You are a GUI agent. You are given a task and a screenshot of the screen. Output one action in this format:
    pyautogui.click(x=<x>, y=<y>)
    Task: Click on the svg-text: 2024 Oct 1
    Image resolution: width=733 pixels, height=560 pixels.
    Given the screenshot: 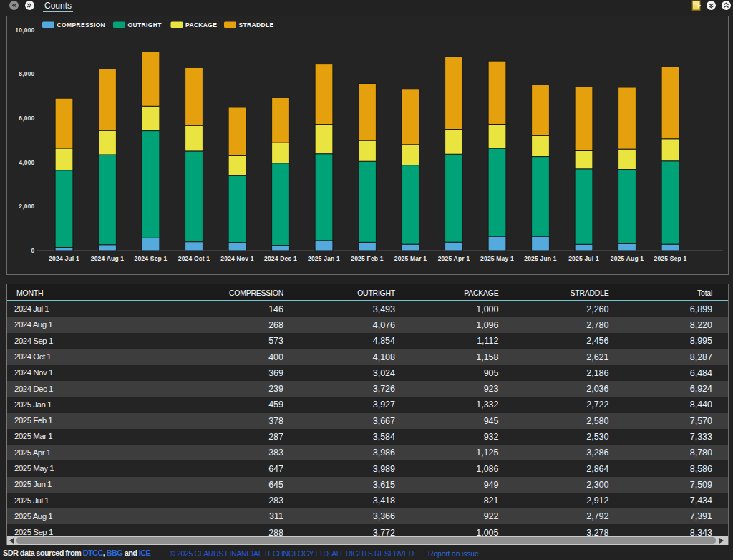 What is the action you would take?
    pyautogui.click(x=195, y=259)
    